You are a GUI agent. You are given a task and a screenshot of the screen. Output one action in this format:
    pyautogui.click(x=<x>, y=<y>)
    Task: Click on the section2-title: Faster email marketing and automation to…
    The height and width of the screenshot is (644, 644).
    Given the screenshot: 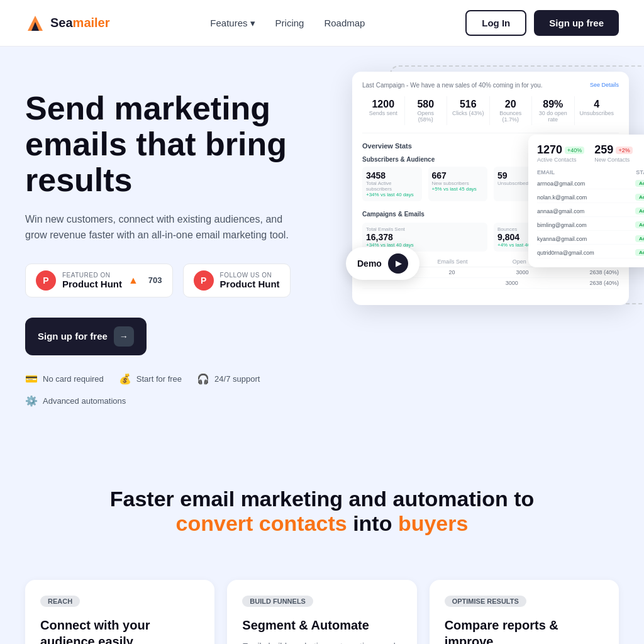 What is the action you would take?
    pyautogui.click(x=322, y=511)
    